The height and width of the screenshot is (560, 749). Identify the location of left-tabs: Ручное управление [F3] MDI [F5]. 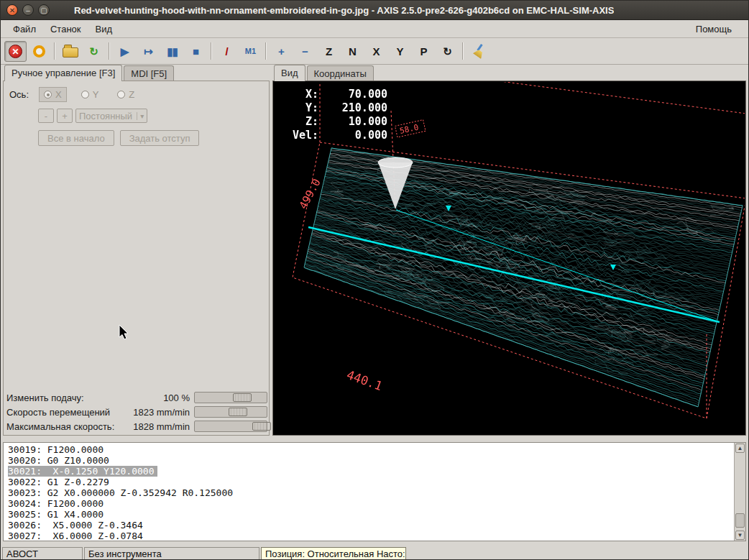
(137, 73).